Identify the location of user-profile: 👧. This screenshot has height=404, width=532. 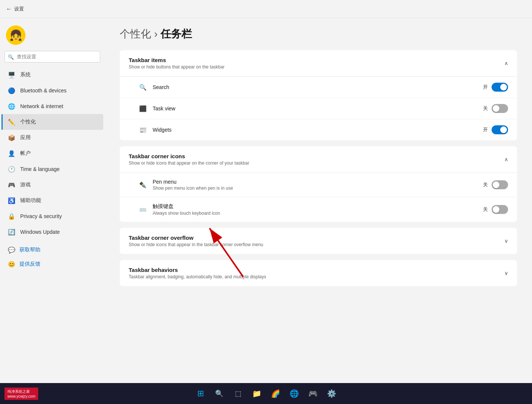
(52, 37).